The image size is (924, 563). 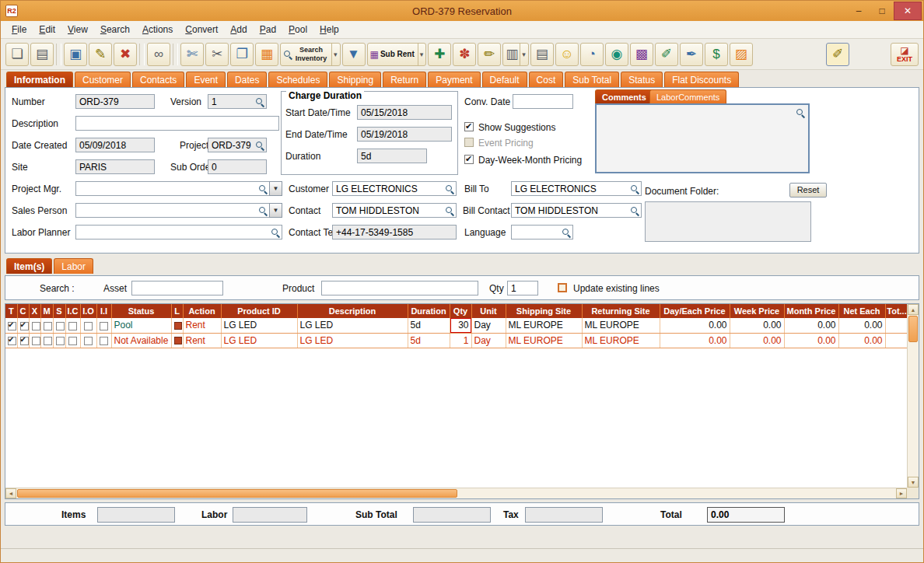 I want to click on comments-lookup-icon, so click(x=800, y=113).